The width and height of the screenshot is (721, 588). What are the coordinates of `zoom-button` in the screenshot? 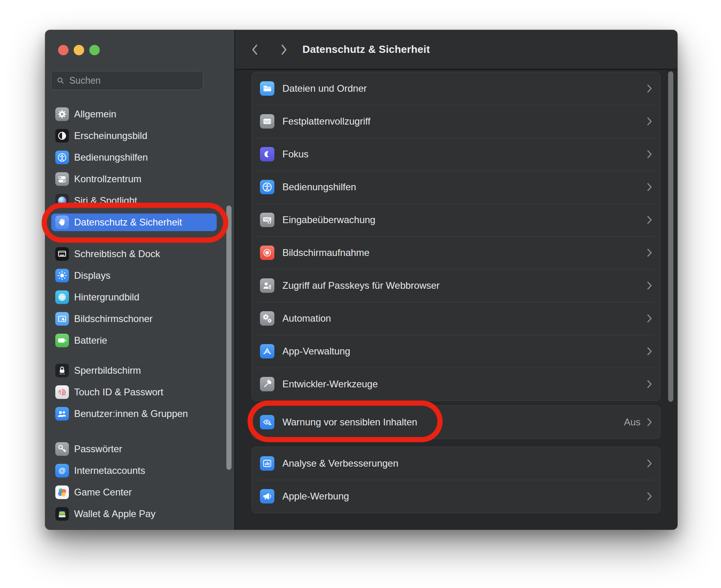 It's located at (95, 50).